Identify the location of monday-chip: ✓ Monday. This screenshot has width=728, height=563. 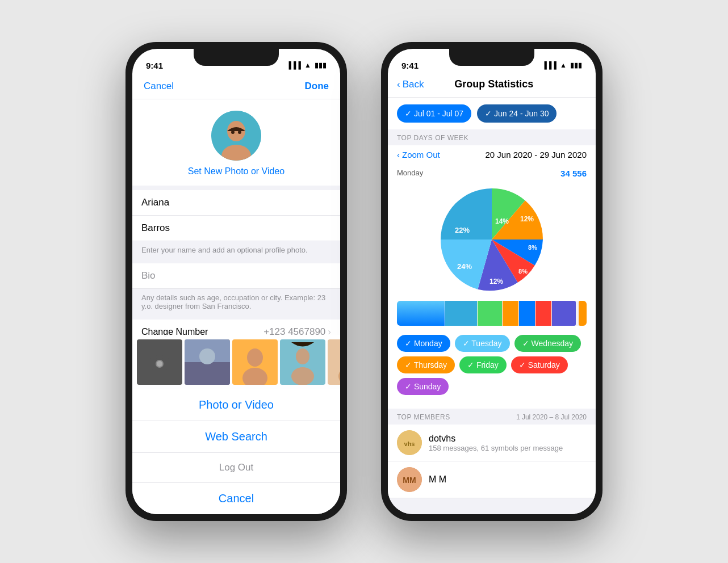
(424, 343).